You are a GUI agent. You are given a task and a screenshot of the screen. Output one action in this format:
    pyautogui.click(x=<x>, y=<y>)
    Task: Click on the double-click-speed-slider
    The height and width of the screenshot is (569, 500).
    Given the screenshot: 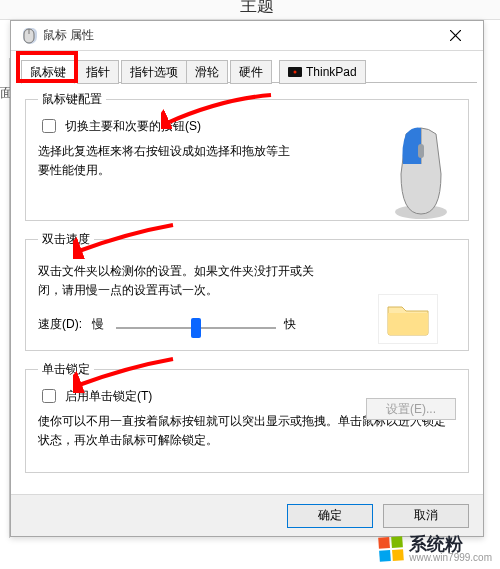 What is the action you would take?
    pyautogui.click(x=196, y=328)
    